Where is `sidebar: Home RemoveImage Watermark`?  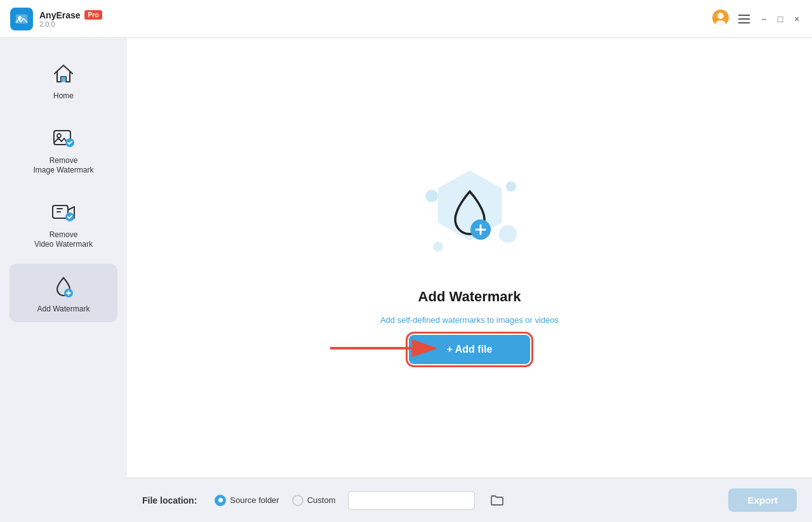
sidebar: Home RemoveImage Watermark is located at coordinates (63, 280).